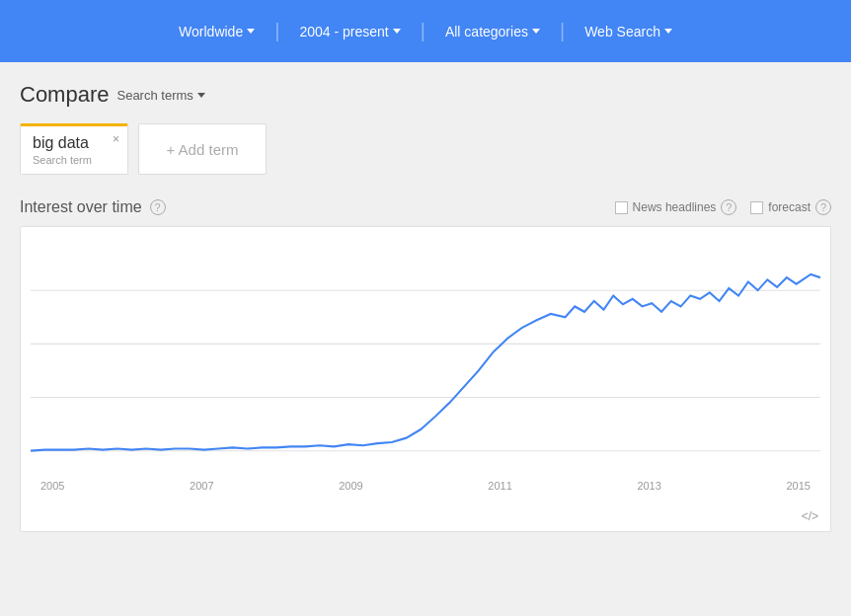 The height and width of the screenshot is (616, 851). I want to click on search-terms-chevron-icon, so click(201, 95).